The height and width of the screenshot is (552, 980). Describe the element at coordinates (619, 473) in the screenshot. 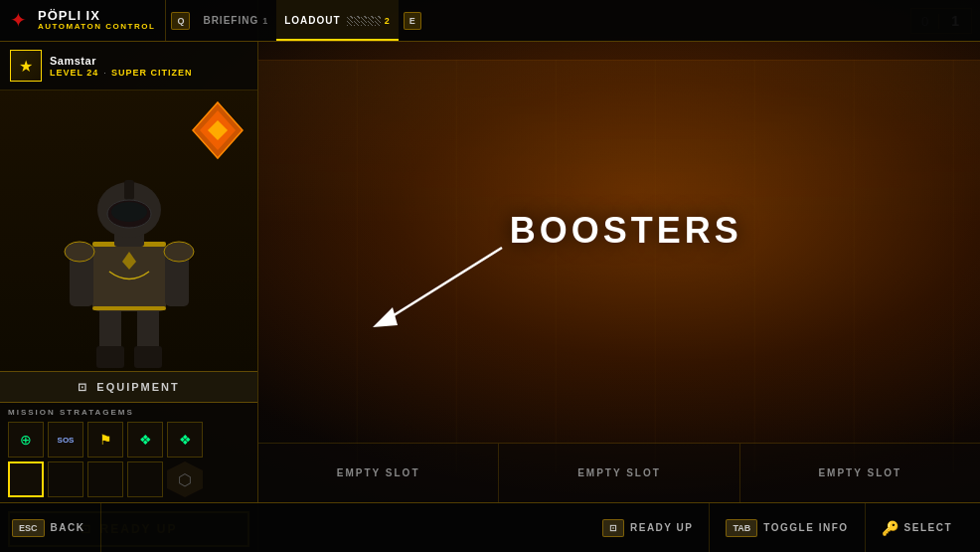

I see `slot-2-label: EMPTY SLOT` at that location.